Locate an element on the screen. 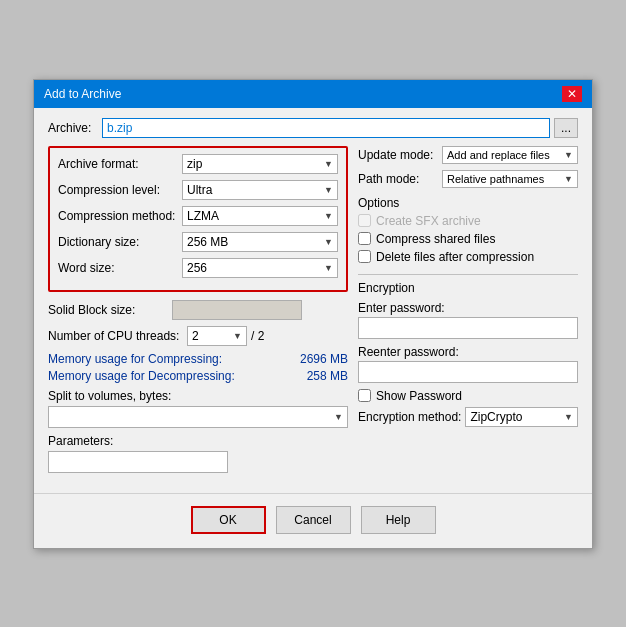 Image resolution: width=626 pixels, height=627 pixels. cpu-arrow: ▼ is located at coordinates (238, 336).